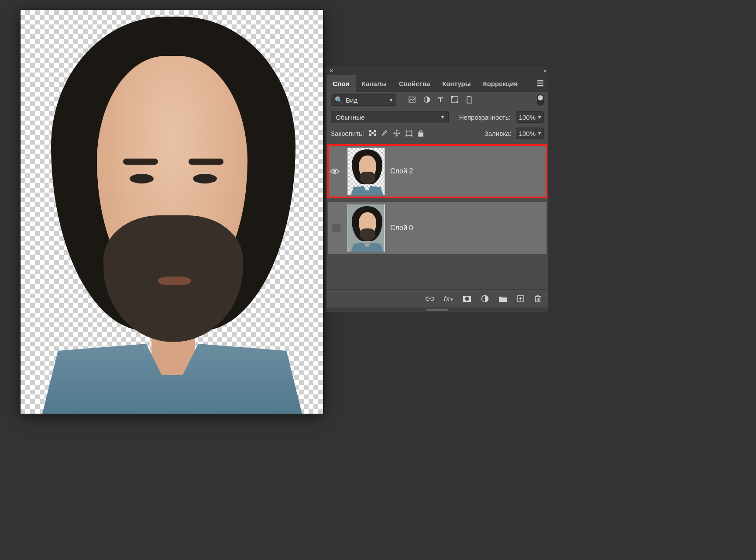  Describe the element at coordinates (397, 133) in the screenshot. I see `lock-move-icon` at that location.